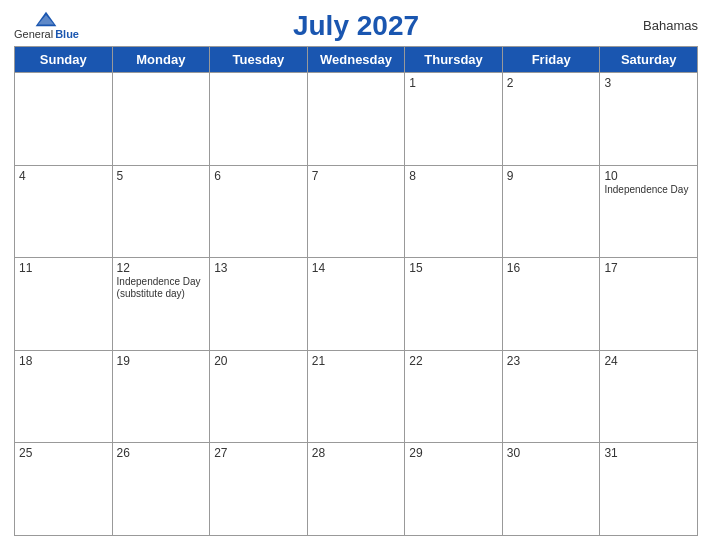  Describe the element at coordinates (46, 19) in the screenshot. I see `logo-icon` at that location.